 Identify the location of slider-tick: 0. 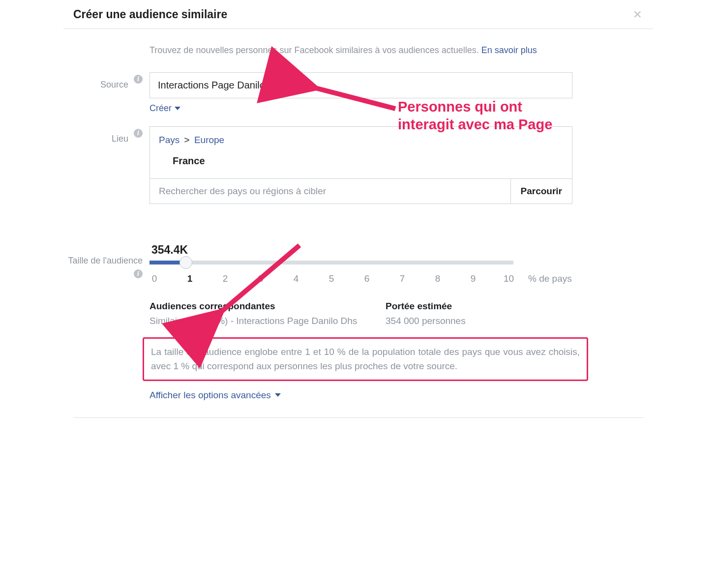
(154, 279).